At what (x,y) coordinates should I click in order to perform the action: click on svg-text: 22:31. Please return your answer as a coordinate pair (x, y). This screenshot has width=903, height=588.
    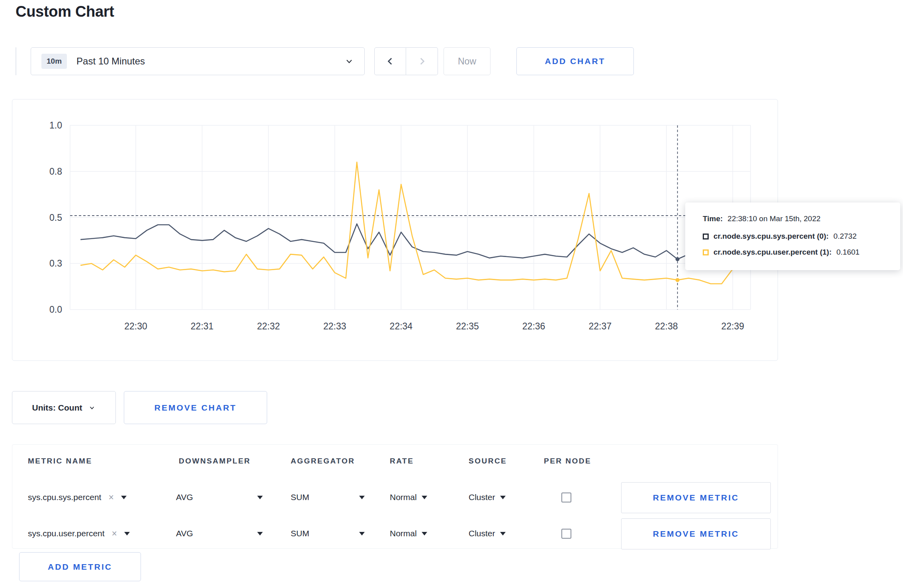
    Looking at the image, I should click on (202, 326).